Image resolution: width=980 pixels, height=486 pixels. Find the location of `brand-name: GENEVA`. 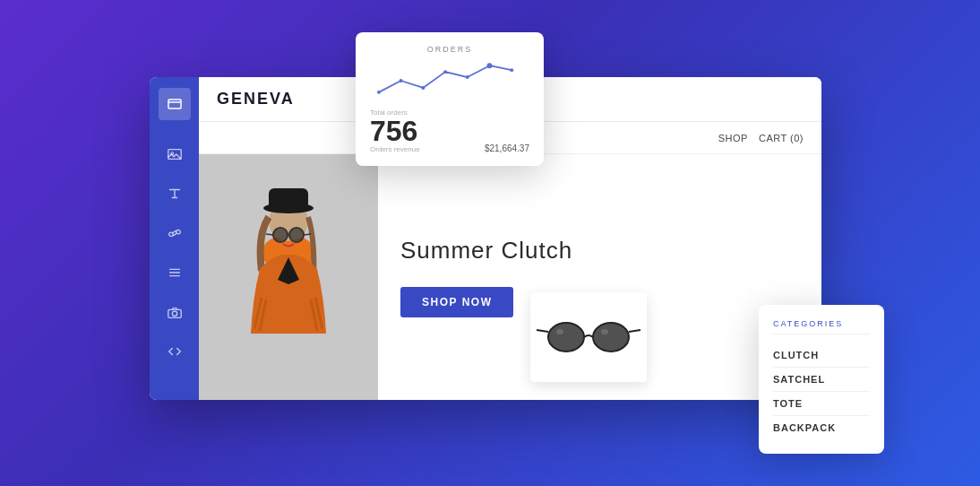

brand-name: GENEVA is located at coordinates (256, 99).